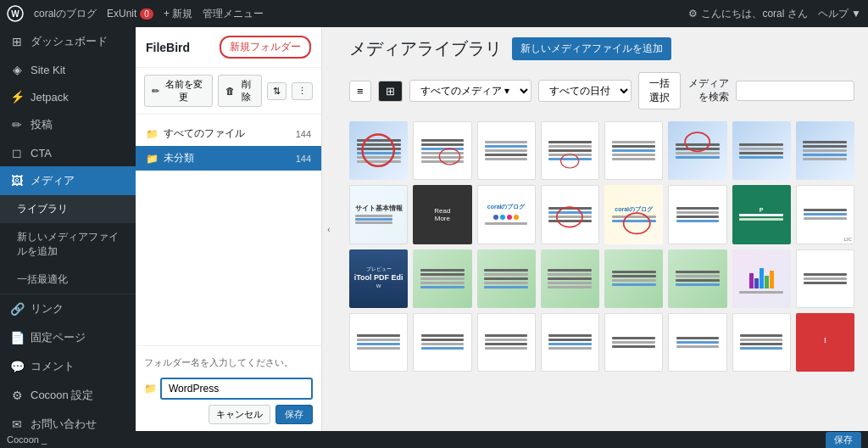 The height and width of the screenshot is (448, 868). Describe the element at coordinates (68, 229) in the screenshot. I see `sidebar: ⊞ ダッシュボード ◈ Site Kit ⚡ Jetpack ✏ 投稿 ◻ CT…` at that location.